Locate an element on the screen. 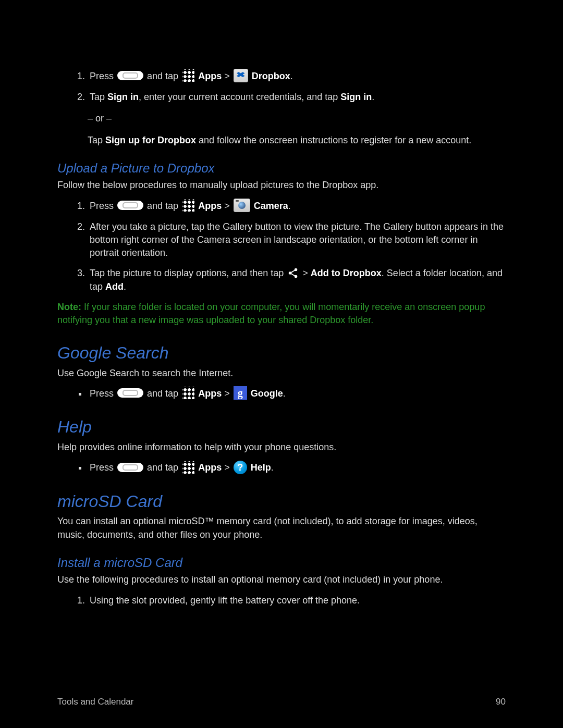 The width and height of the screenshot is (563, 728). page-number: 90 is located at coordinates (500, 702).